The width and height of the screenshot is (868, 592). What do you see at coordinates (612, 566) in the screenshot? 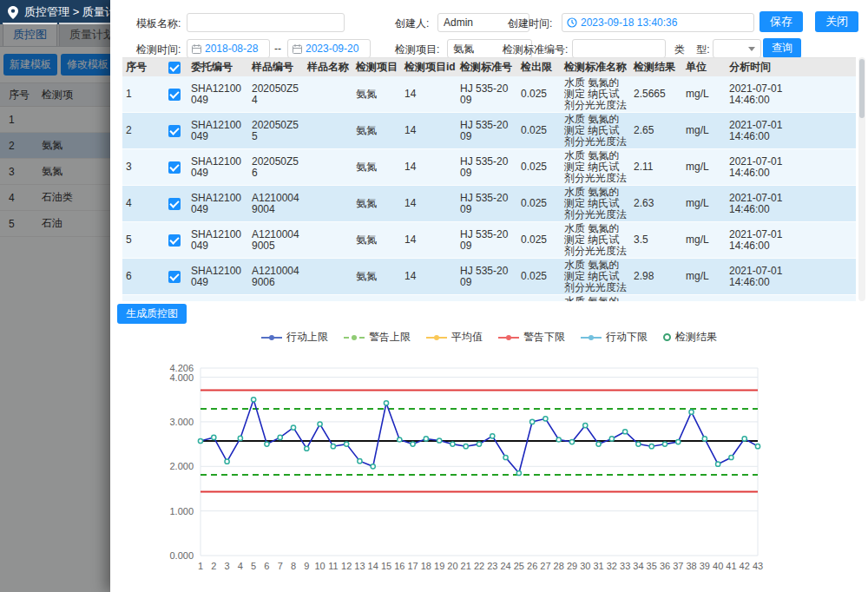
I see `svg-text: 32` at bounding box center [612, 566].